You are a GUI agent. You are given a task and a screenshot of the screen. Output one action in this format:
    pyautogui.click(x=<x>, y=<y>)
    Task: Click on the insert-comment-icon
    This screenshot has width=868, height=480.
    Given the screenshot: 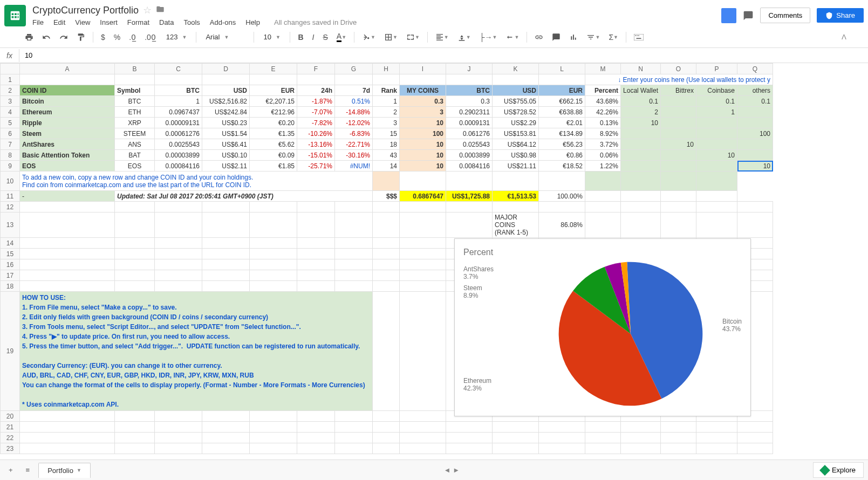 What is the action you would take?
    pyautogui.click(x=556, y=37)
    